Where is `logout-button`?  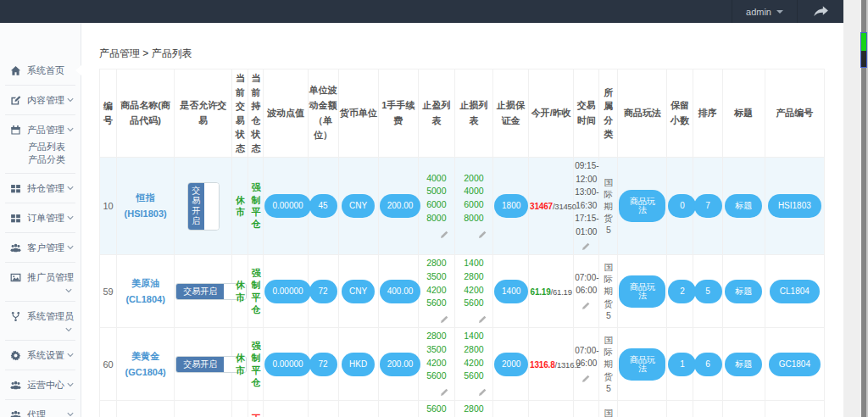 logout-button is located at coordinates (821, 12).